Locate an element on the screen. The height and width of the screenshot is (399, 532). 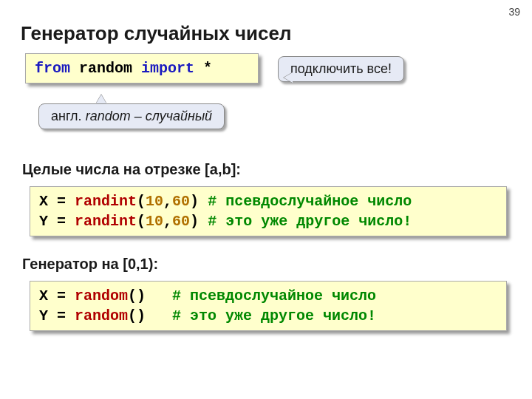
callout-tail-english is located at coordinates (101, 99).